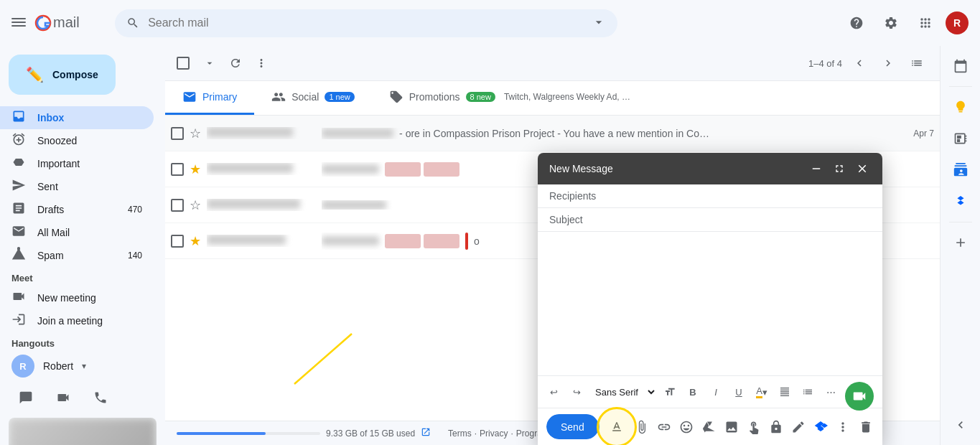 This screenshot has width=980, height=445. Describe the element at coordinates (23, 366) in the screenshot. I see `hangout-avatar: R` at that location.